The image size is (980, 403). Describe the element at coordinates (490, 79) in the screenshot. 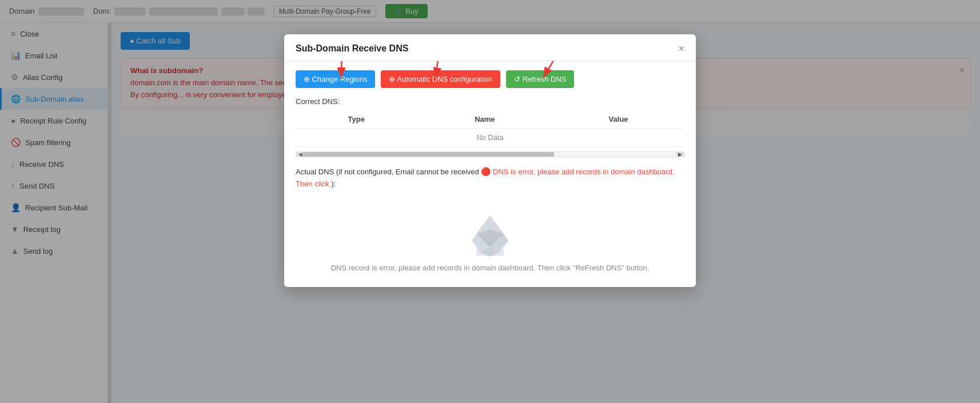

I see `modal-actions-container: ⊕ Change Regions ⊕ Automatic DNS configu…` at that location.